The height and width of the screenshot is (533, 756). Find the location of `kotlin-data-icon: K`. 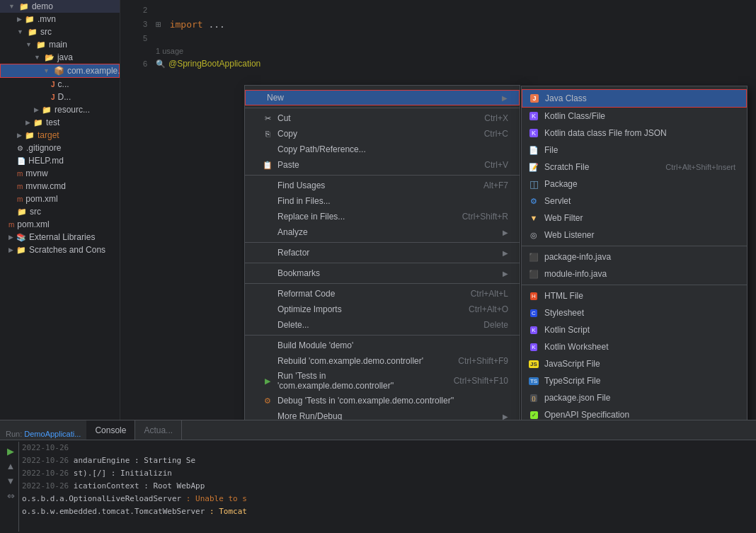

kotlin-data-icon: K is located at coordinates (534, 133).